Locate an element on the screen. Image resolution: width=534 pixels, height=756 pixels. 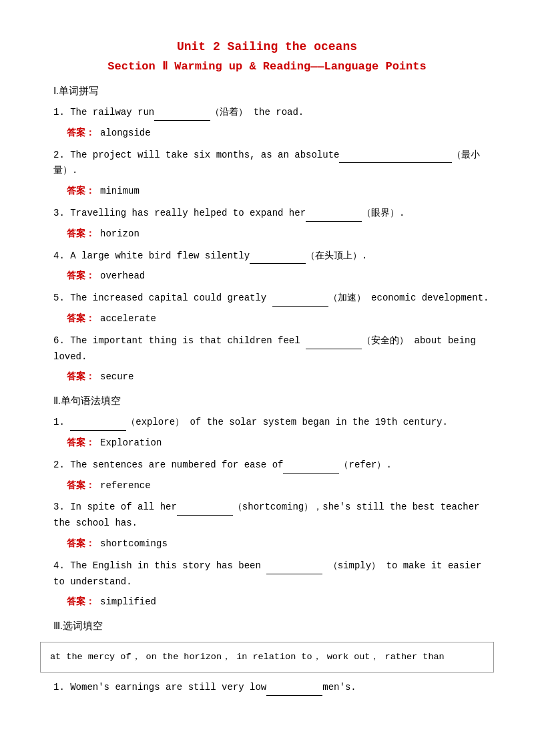
q3-blank is located at coordinates (334, 214).